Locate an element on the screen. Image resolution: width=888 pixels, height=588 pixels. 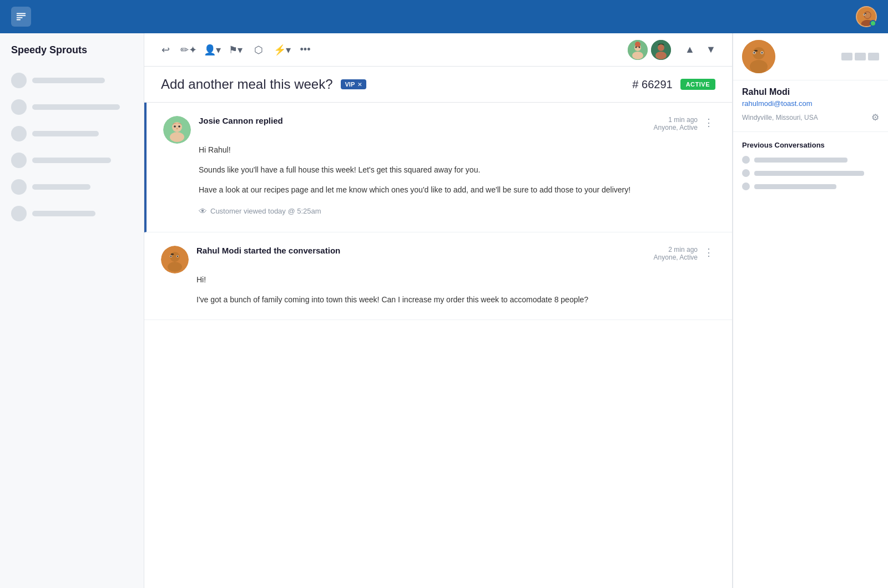
contact-avatar is located at coordinates (759, 57).